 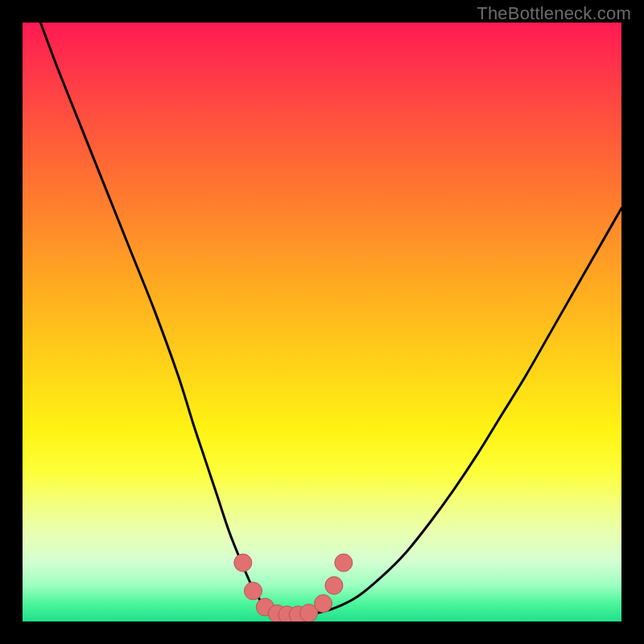 I want to click on watermark-text: TheBottleneck.com, so click(x=554, y=14).